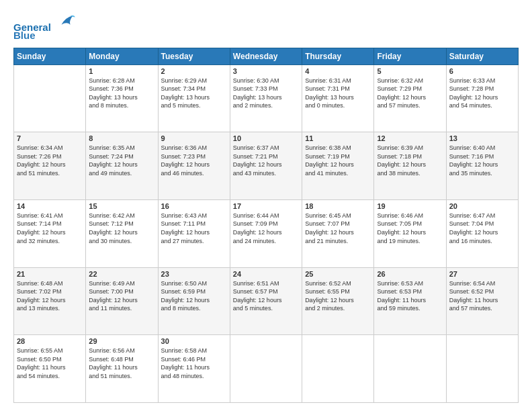  I want to click on day-number: 30, so click(194, 341).